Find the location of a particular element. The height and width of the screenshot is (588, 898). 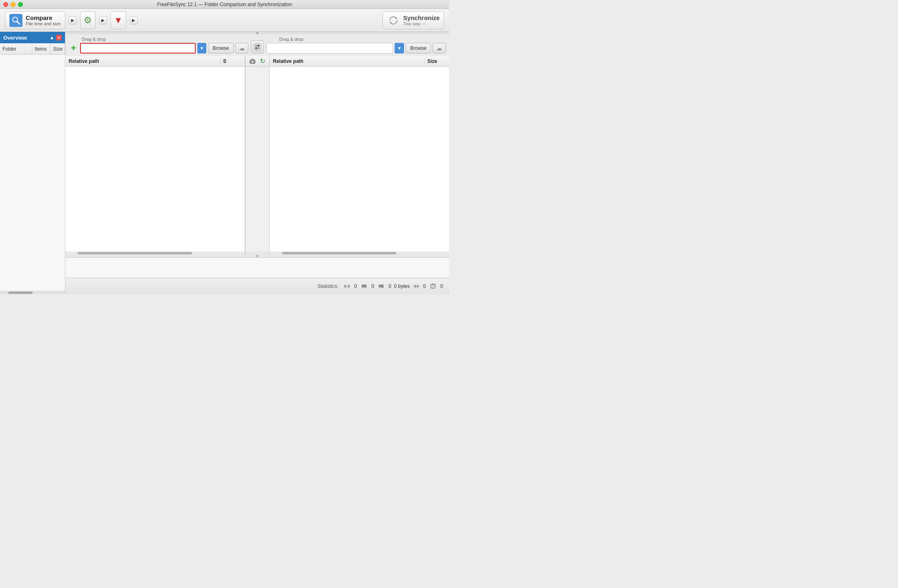

left-folder-dropdown: ▼ is located at coordinates (202, 48).